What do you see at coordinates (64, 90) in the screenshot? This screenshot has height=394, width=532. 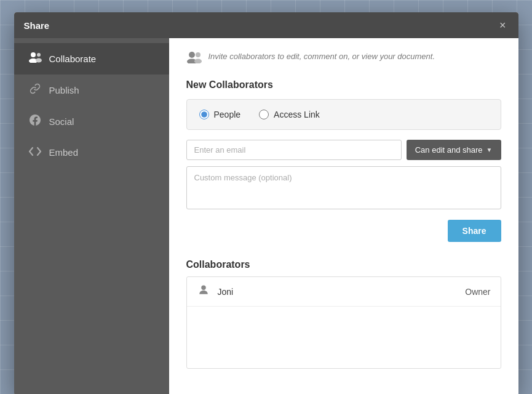 I see `sidebar-publish-label: Publish` at bounding box center [64, 90].